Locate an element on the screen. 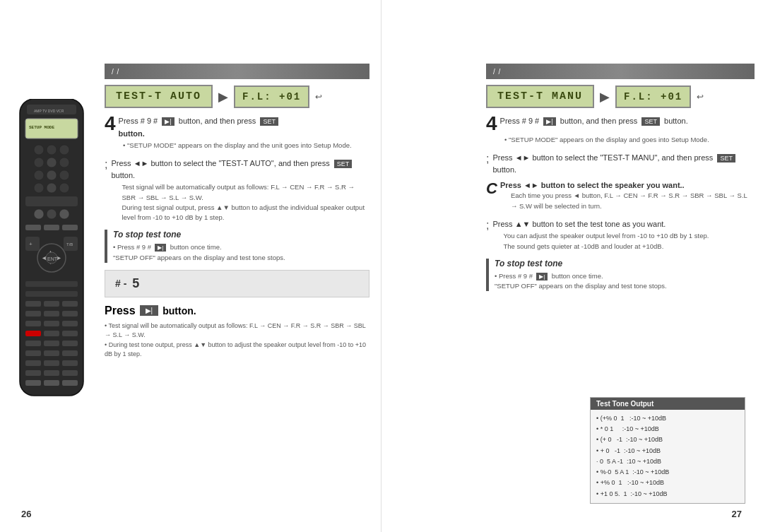 Image resolution: width=763 pixels, height=532 pixels. stop-title-right: To stop test tone is located at coordinates (625, 264).